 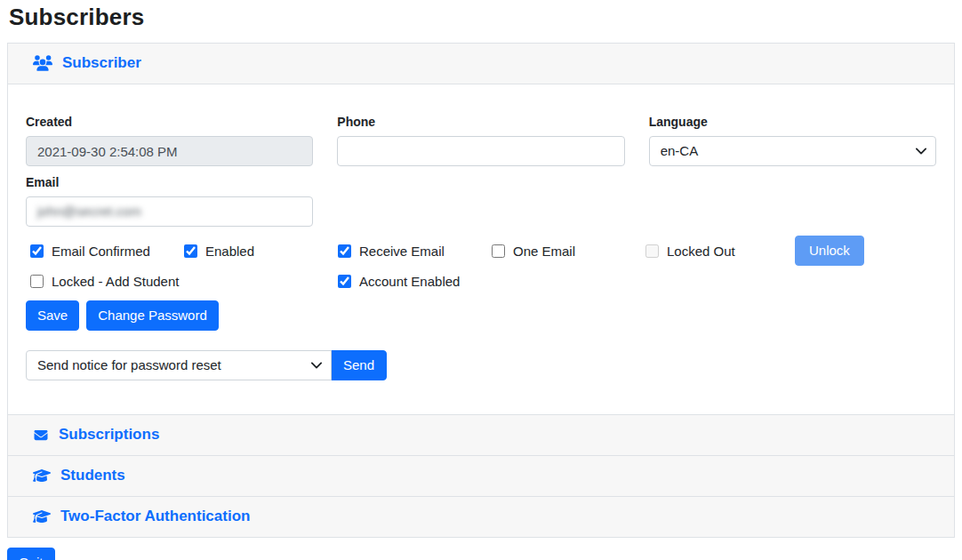 What do you see at coordinates (359, 365) in the screenshot?
I see `send-button: Send` at bounding box center [359, 365].